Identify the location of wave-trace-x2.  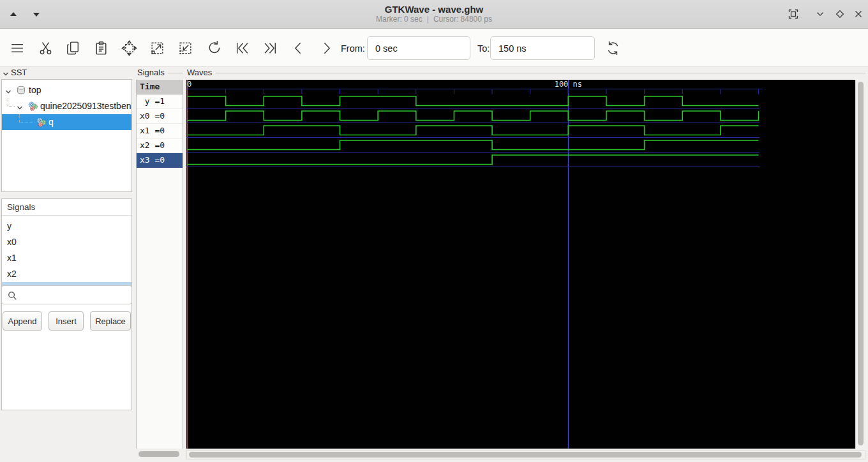
(474, 145).